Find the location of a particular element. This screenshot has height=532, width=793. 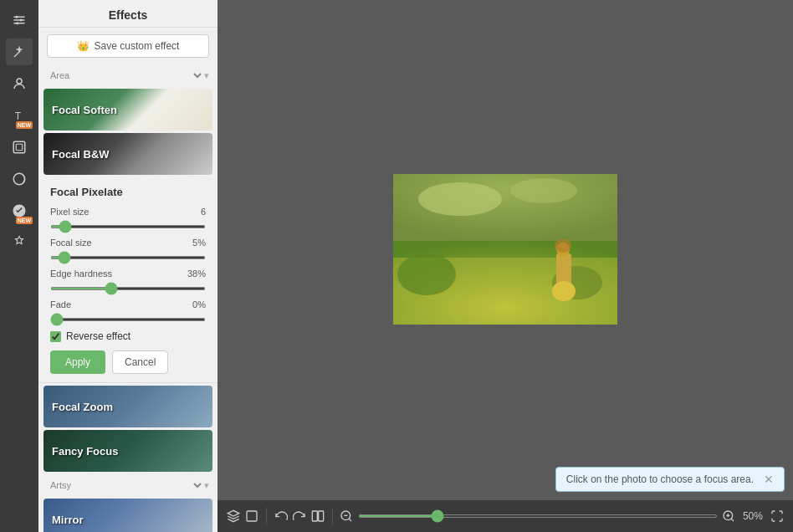

edge-hardness-slider is located at coordinates (128, 289).